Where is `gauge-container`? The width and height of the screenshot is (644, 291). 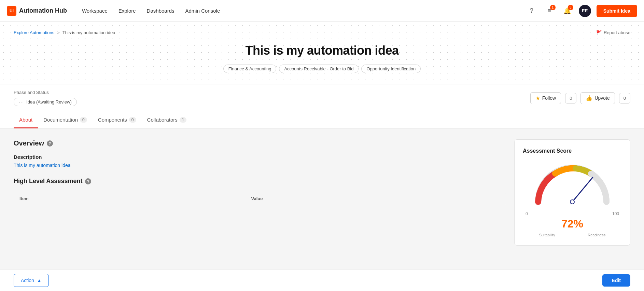
gauge-container is located at coordinates (572, 185).